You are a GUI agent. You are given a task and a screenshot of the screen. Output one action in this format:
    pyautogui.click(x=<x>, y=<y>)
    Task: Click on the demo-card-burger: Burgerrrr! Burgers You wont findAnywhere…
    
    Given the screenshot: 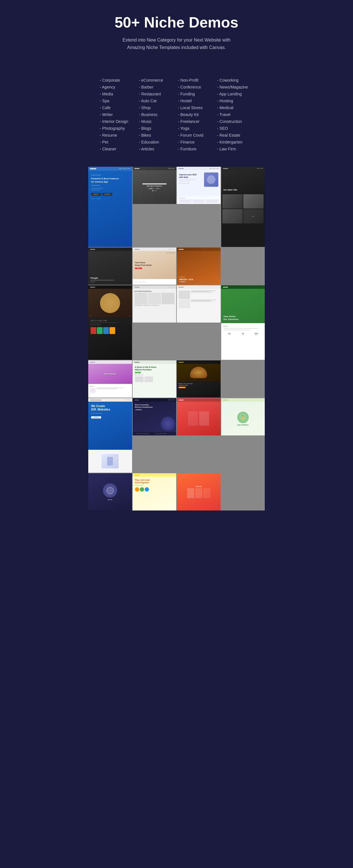 What is the action you would take?
    pyautogui.click(x=199, y=379)
    